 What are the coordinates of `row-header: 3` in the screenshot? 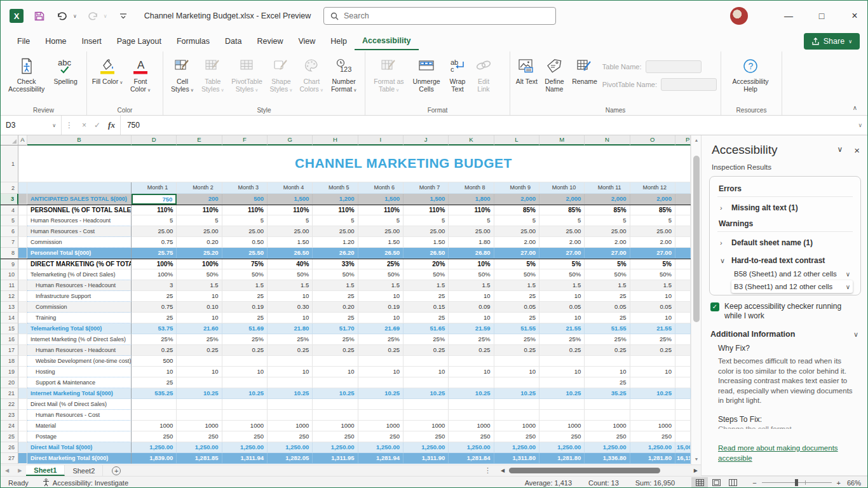 It's located at (10, 200).